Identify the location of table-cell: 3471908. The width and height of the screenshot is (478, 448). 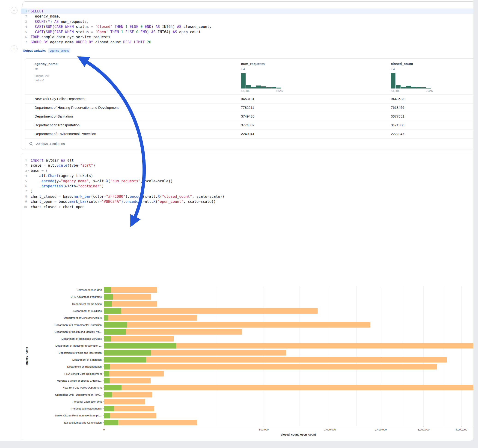
(397, 125).